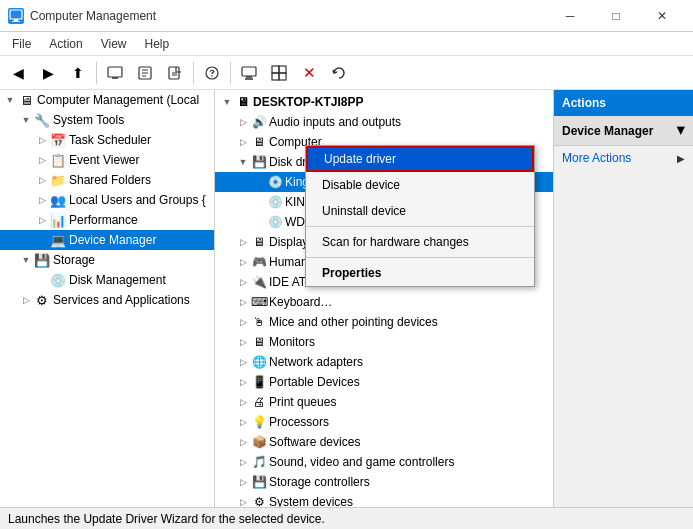 The image size is (693, 529). I want to click on label-monitors: Monitors, so click(292, 342).